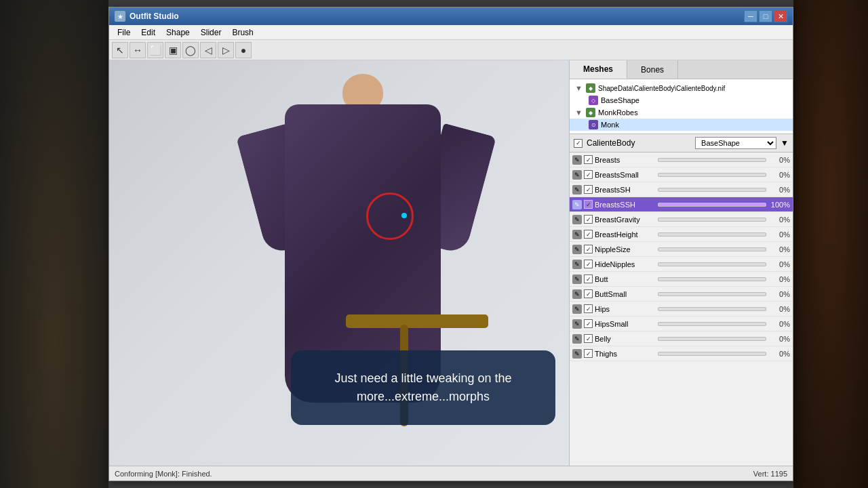 The image size is (868, 488). Describe the element at coordinates (577, 190) in the screenshot. I see `morph-edit-btn-breastssh: ✎` at that location.